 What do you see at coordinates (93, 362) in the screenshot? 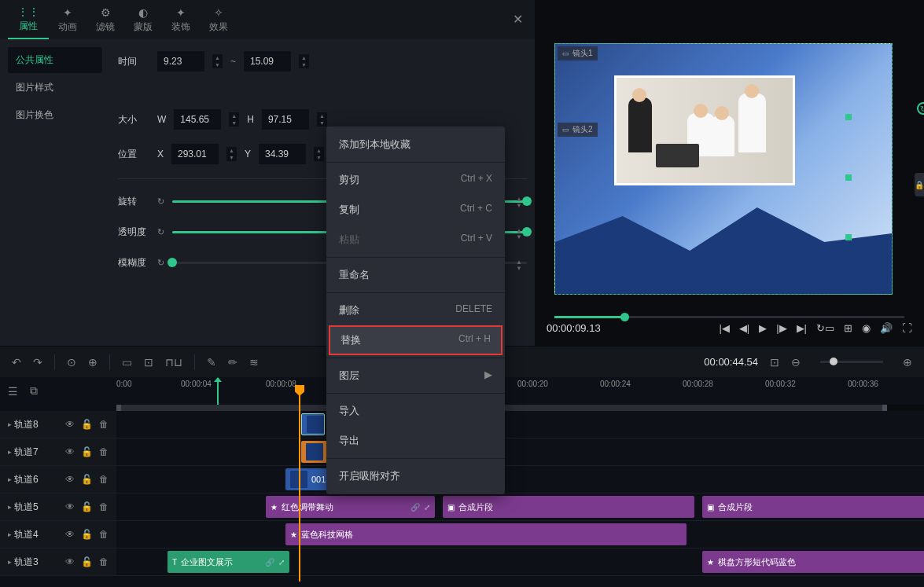
I see `target-button: ⊕` at bounding box center [93, 362].